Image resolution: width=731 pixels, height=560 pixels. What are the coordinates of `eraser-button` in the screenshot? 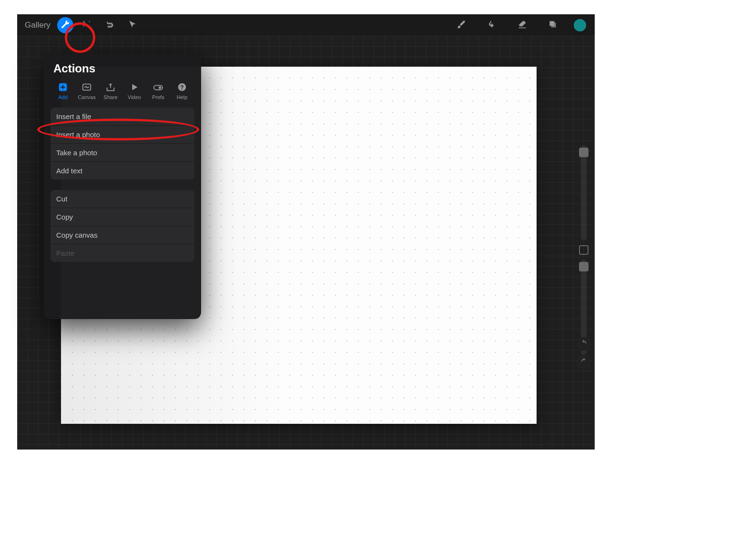 It's located at (522, 25).